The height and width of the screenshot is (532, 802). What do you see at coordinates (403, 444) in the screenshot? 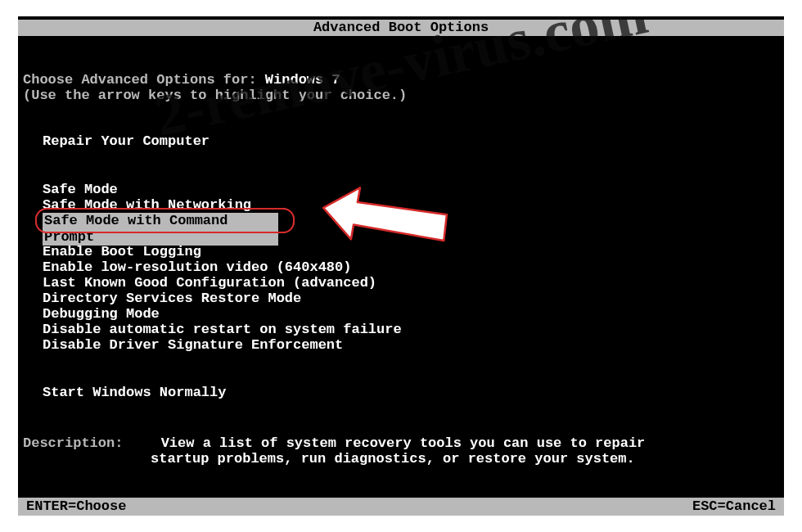
I see `description-line-1: View a list of system recovery tools you…` at bounding box center [403, 444].